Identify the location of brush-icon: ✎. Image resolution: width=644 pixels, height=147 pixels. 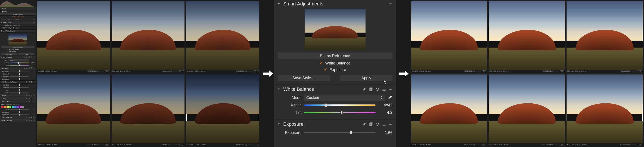
(2, 19).